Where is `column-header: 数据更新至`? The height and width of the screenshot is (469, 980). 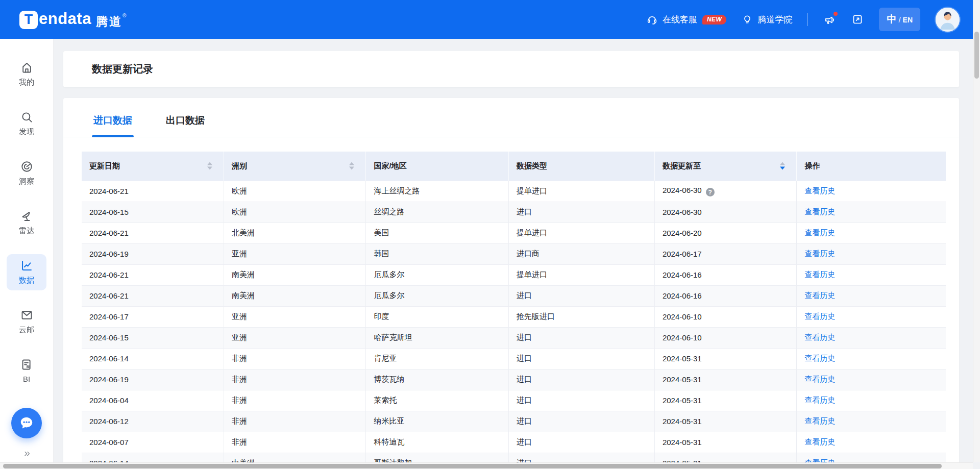
column-header: 数据更新至 is located at coordinates (725, 166).